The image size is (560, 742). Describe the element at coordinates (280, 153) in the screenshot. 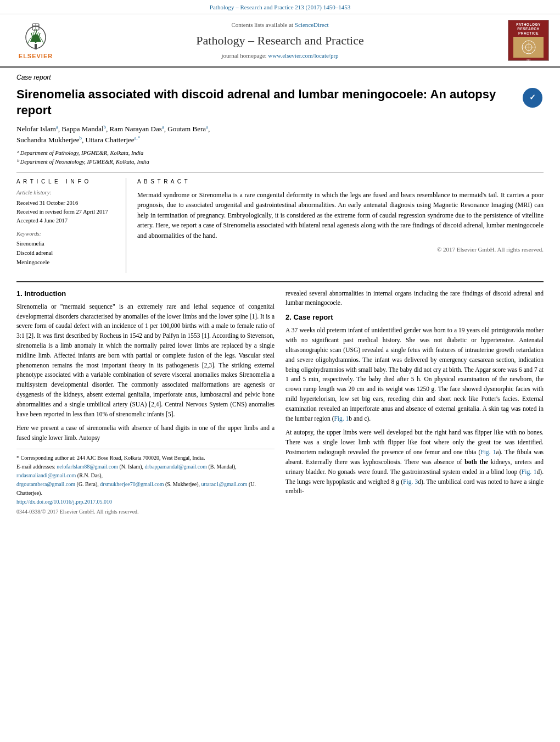

I see `affiliation-a: ᵃ Department of Pathology, IPGME&R, Kolk…` at that location.